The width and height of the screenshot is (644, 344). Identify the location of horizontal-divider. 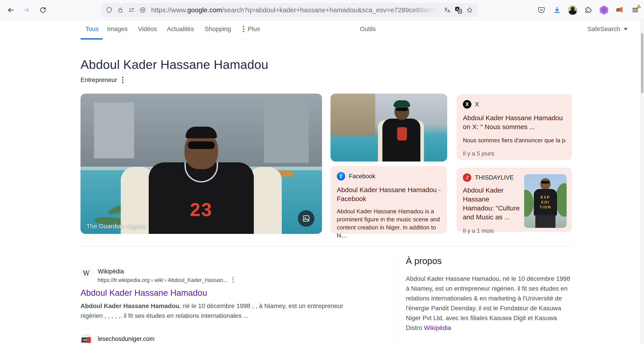
(326, 246).